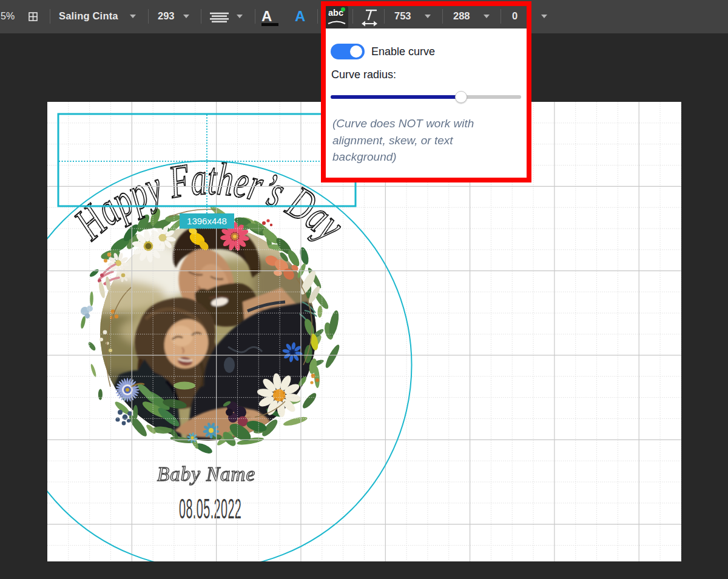 The image size is (728, 579). What do you see at coordinates (207, 221) in the screenshot?
I see `svg-text: 1396x448` at bounding box center [207, 221].